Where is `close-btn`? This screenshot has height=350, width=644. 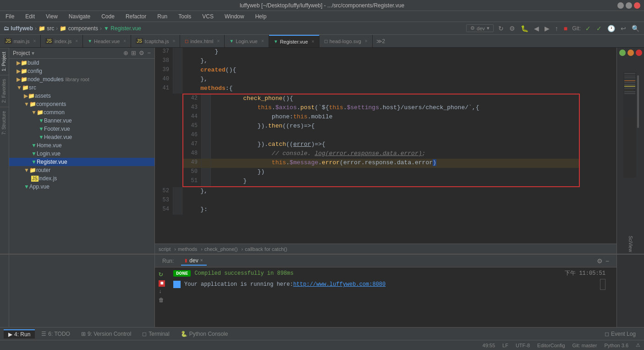
close-btn is located at coordinates (637, 6).